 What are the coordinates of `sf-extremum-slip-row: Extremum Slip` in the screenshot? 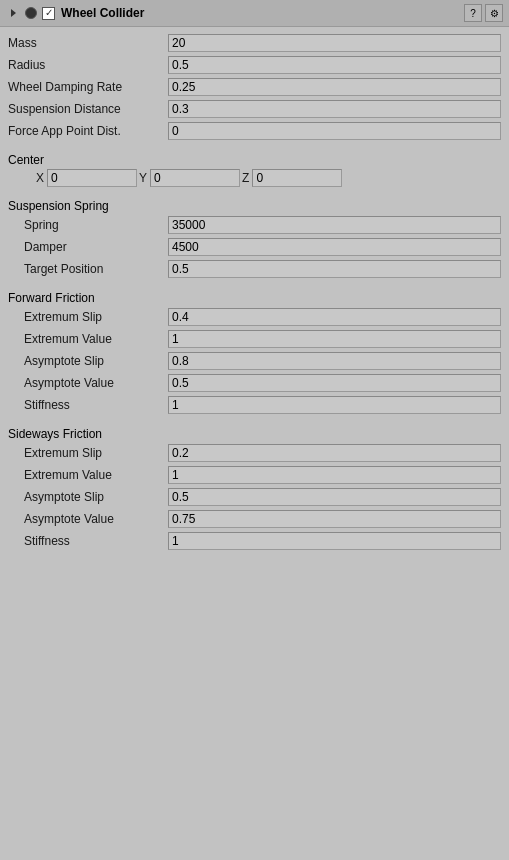 It's located at (254, 453).